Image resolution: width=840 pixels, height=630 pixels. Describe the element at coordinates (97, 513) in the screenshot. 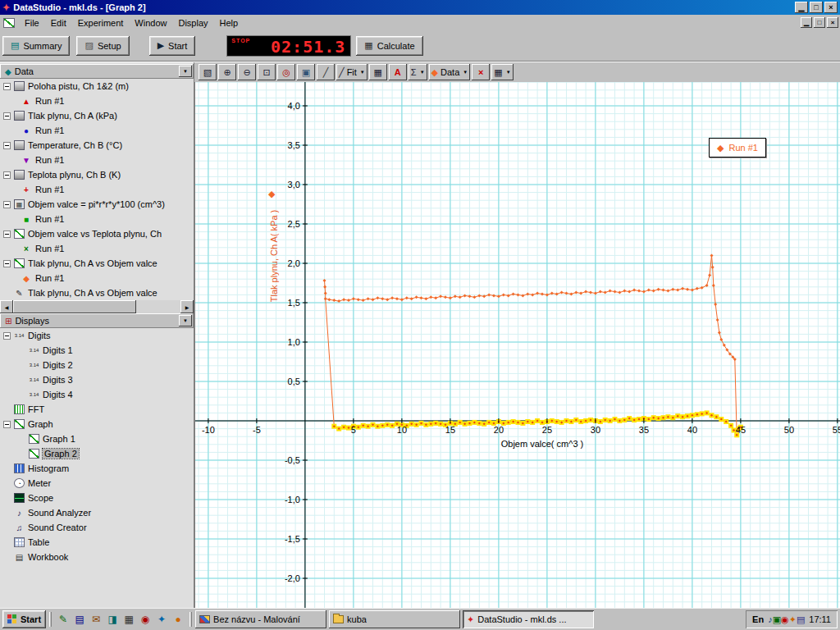

I see `display-item: ♪Sound Analyzer` at that location.